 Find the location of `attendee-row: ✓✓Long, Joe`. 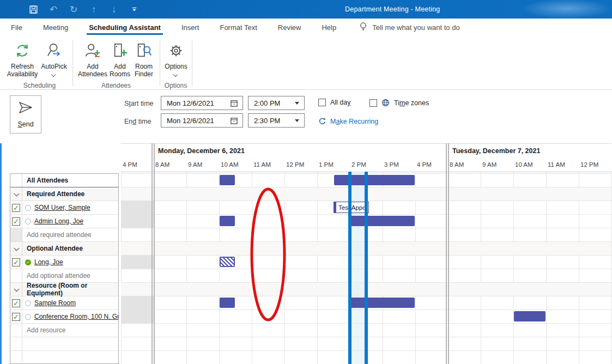

attendee-row: ✓✓Long, Joe is located at coordinates (64, 263).